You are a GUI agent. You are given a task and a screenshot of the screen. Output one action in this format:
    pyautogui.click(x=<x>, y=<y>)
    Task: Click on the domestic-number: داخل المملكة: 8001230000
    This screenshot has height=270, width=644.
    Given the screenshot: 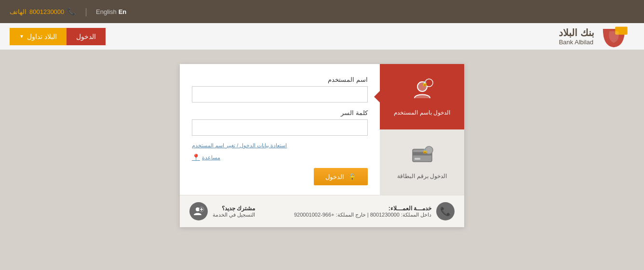 What is the action you would take?
    pyautogui.click(x=401, y=215)
    